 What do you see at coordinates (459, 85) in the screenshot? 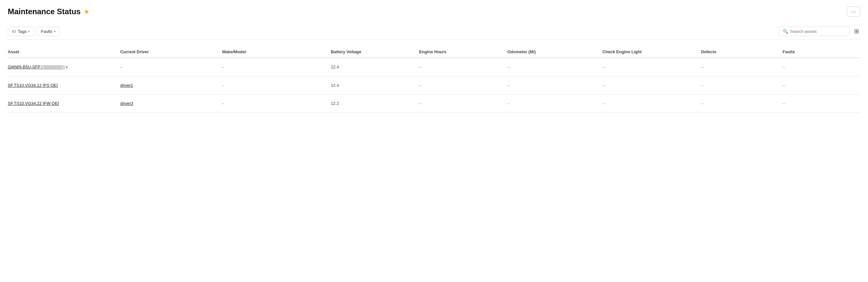
I see `cell-engine-1: –` at bounding box center [459, 85].